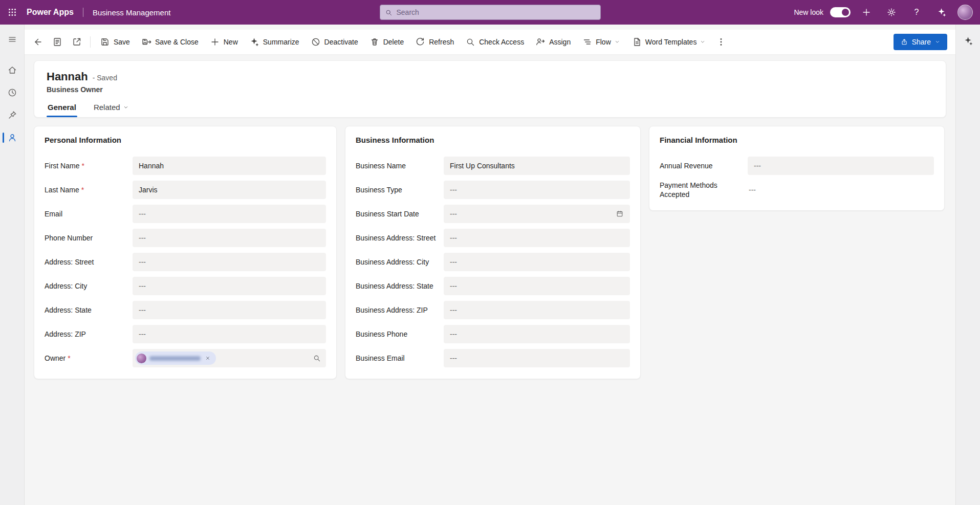 The height and width of the screenshot is (505, 980). What do you see at coordinates (38, 42) in the screenshot?
I see `back-button` at bounding box center [38, 42].